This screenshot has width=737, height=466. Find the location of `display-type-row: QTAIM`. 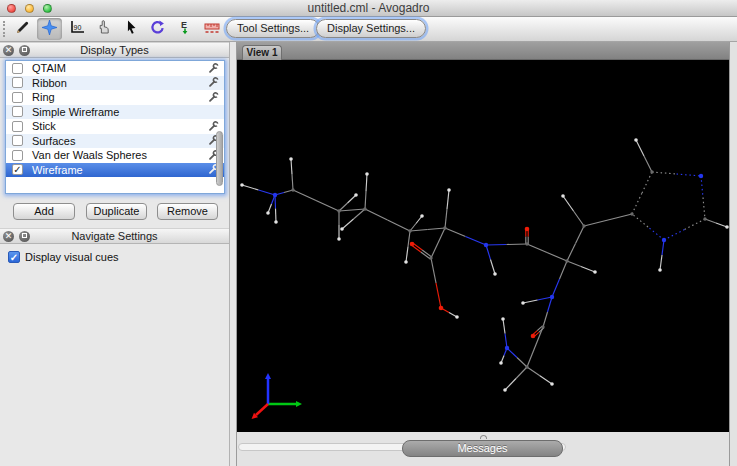

display-type-row: QTAIM is located at coordinates (115, 68).